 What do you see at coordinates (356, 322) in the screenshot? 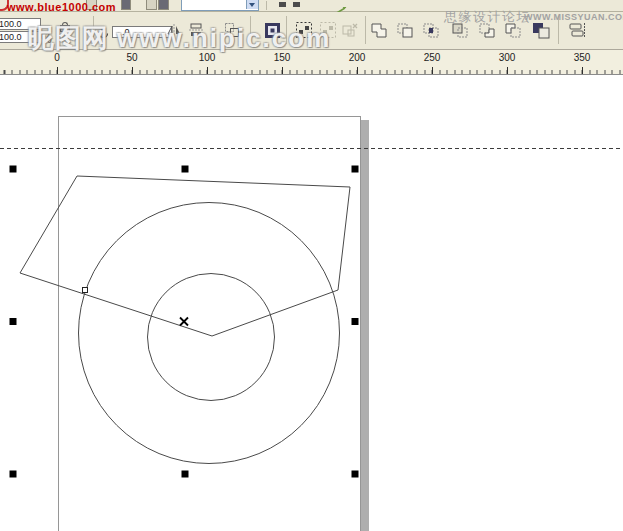
I see `selection-handle-middle-right` at bounding box center [356, 322].